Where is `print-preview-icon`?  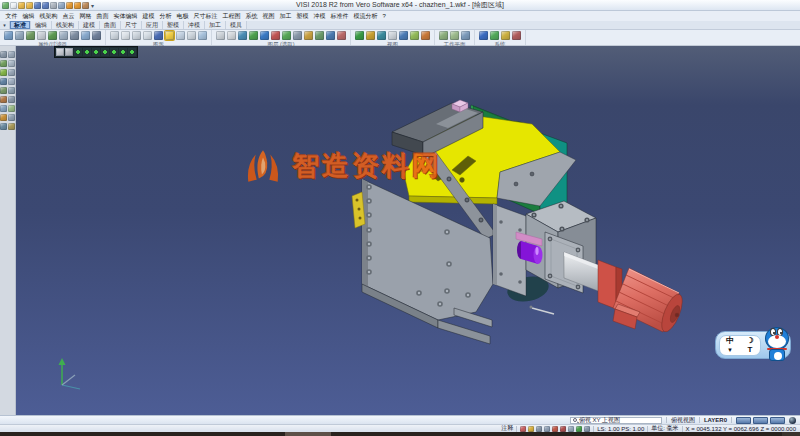
print-preview-icon is located at coordinates (62, 6).